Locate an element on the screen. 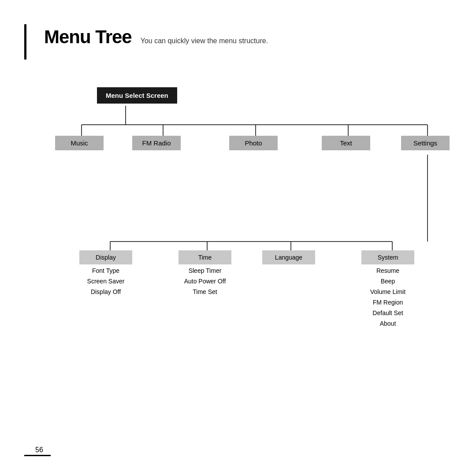 The image size is (476, 476). root-node: Menu Select Screen is located at coordinates (137, 95).